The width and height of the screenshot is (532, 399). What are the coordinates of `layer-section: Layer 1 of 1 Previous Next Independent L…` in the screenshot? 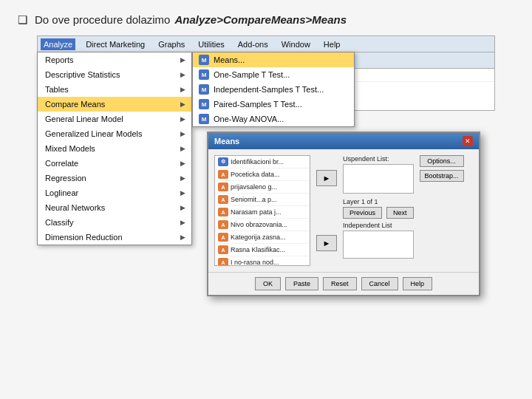 It's located at (378, 228).